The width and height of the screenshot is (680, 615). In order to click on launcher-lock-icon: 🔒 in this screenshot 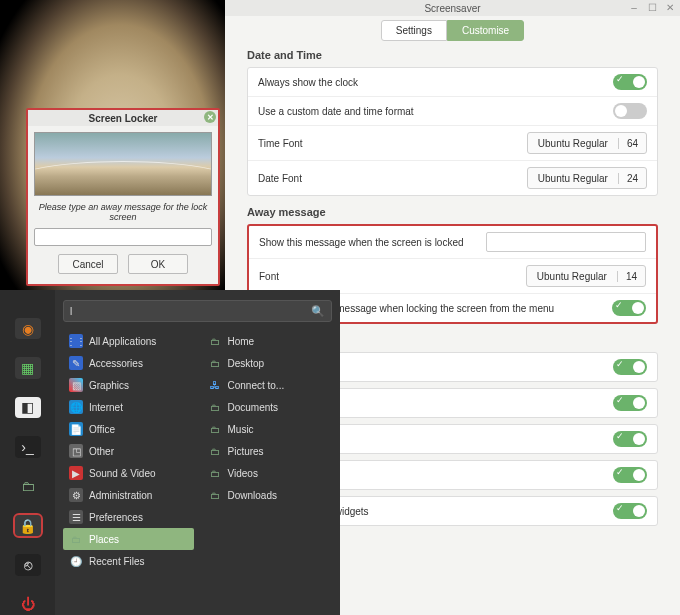, I will do `click(28, 526)`.